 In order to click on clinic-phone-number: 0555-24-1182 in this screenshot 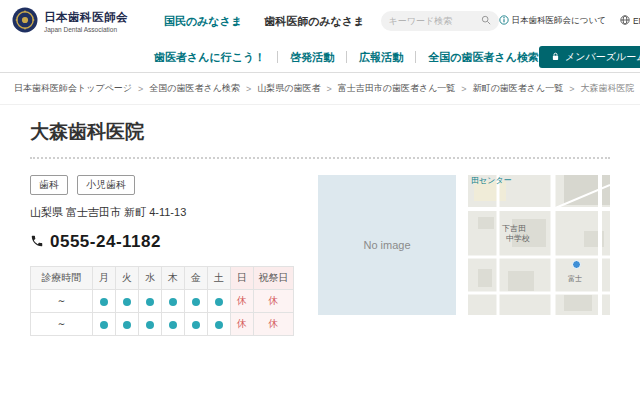, I will do `click(106, 242)`.